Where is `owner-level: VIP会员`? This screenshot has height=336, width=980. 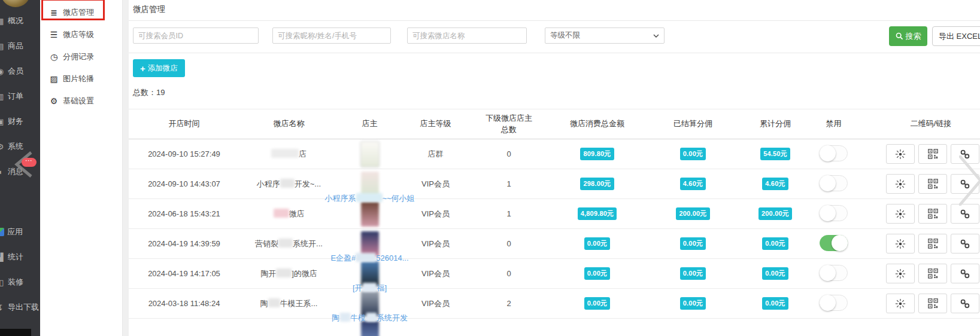 owner-level: VIP会员 is located at coordinates (436, 274).